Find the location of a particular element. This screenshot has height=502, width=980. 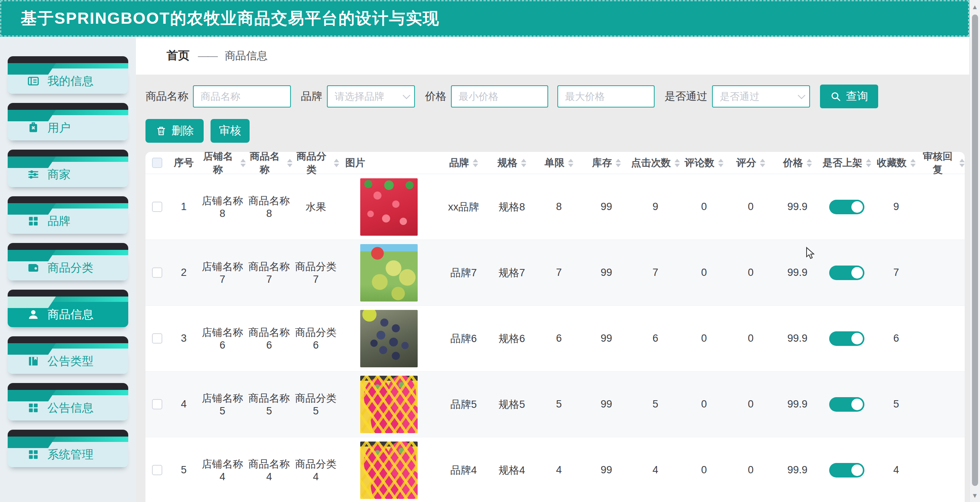

scroll-up-arrow: ▲ is located at coordinates (975, 7).